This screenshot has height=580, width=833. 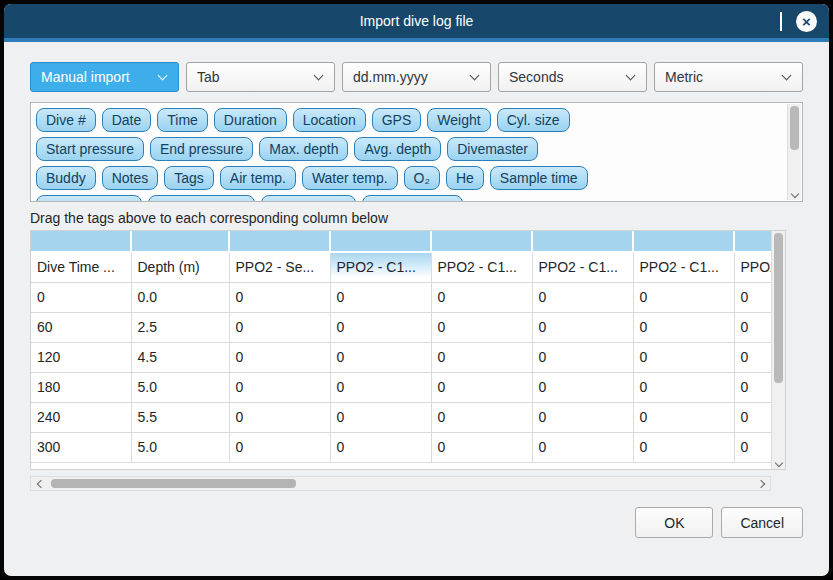 What do you see at coordinates (81, 447) in the screenshot?
I see `table-cell: 300` at bounding box center [81, 447].